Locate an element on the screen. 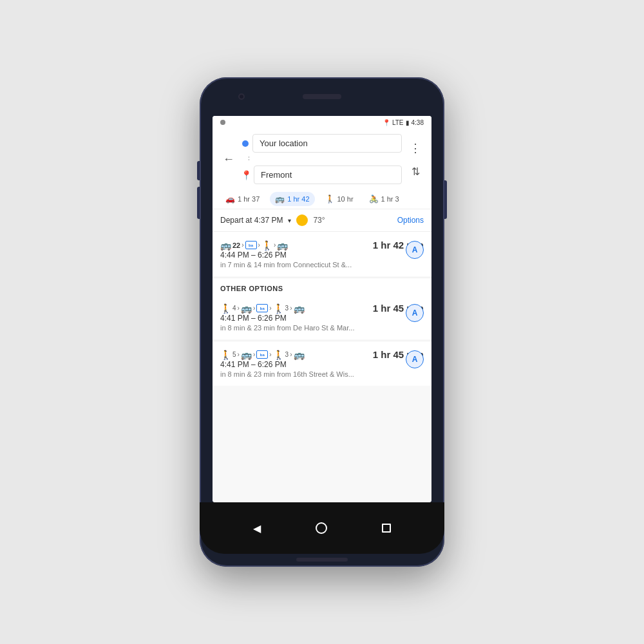 The image size is (644, 644). main-route-detail: in 7 min & 14 min from Connecticut St &.… is located at coordinates (313, 265).